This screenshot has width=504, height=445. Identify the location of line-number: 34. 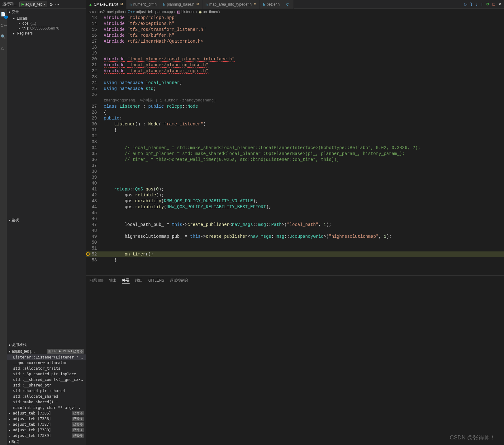
(93, 148).